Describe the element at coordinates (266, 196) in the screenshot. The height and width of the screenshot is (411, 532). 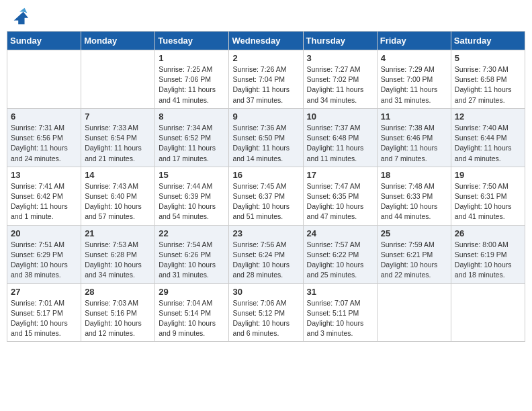
I see `calendar-cell: 16Sunrise: 7:45 AM Sunset: 6:37 PM Dayli…` at that location.